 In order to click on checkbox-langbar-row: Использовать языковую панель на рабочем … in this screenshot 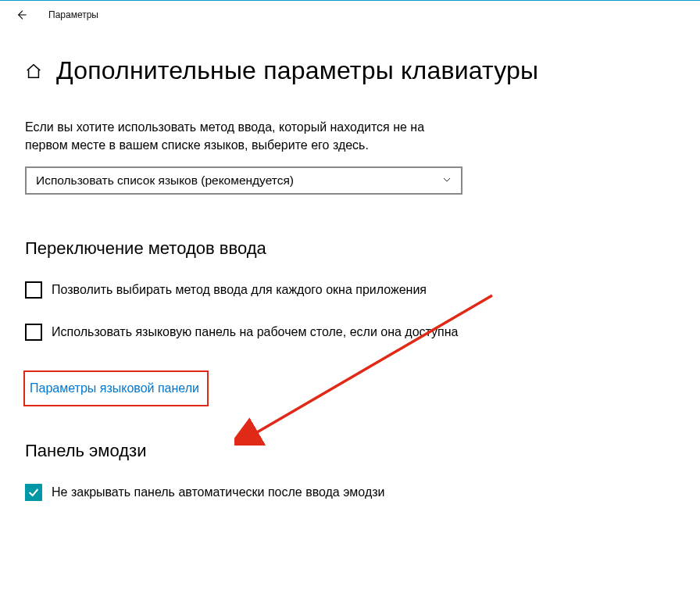, I will do `click(259, 331)`.